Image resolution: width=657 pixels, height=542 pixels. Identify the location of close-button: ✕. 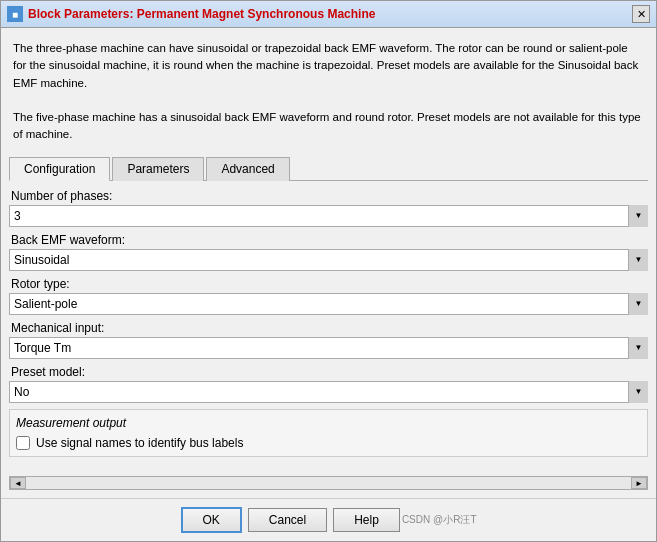
(641, 14).